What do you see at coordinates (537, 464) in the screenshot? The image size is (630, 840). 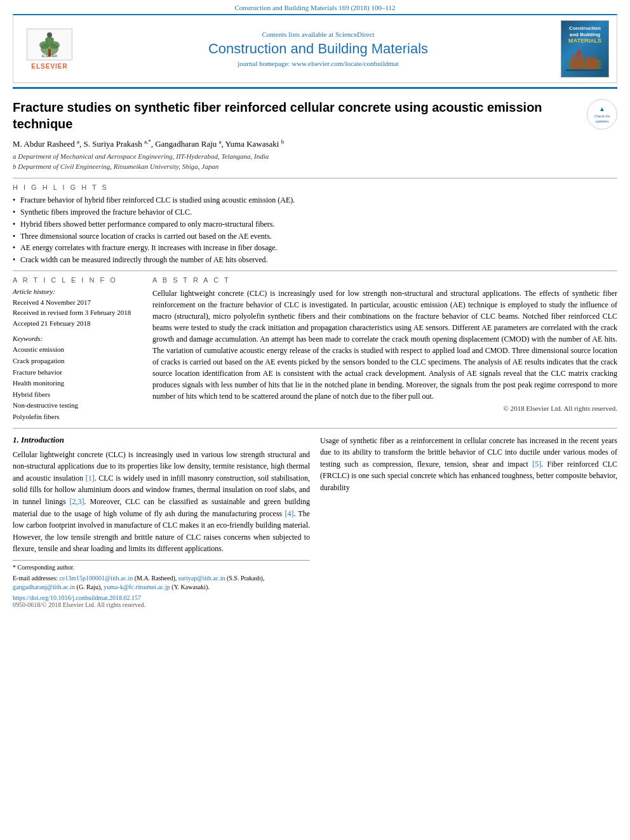 I see `ref-5: [5]` at bounding box center [537, 464].